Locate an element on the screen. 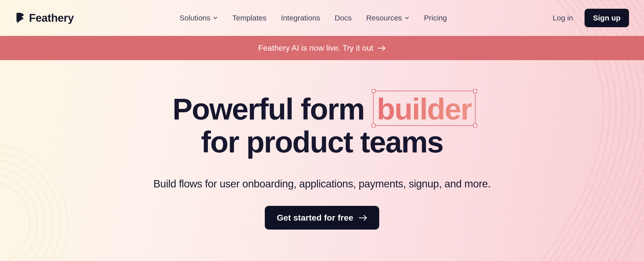  hero-title-line2: for product teams is located at coordinates (322, 142).